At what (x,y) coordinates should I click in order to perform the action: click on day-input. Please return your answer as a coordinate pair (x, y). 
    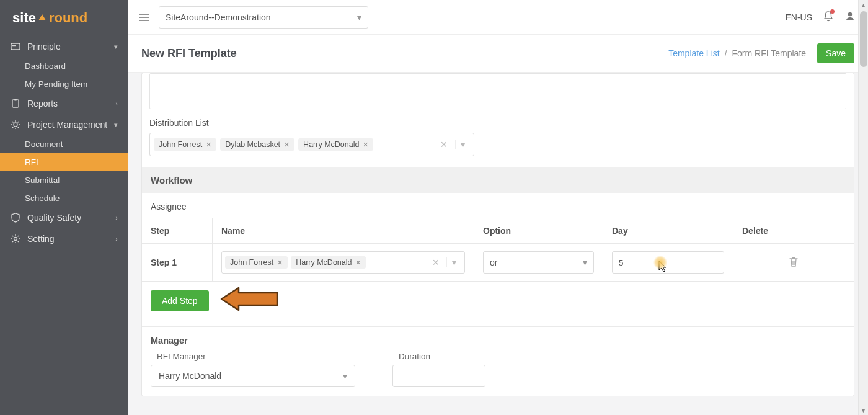
    Looking at the image, I should click on (668, 262).